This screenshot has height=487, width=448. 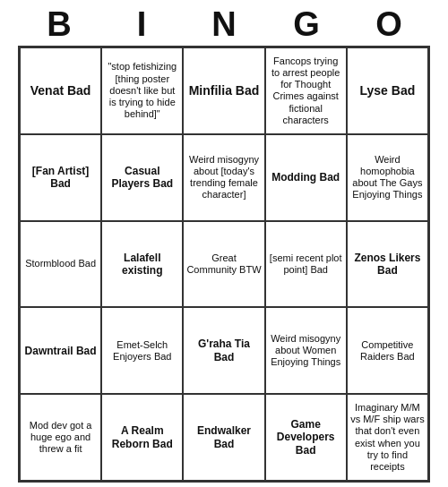 What do you see at coordinates (224, 437) in the screenshot?
I see `bingo-cell-22: Endwalker Bad` at bounding box center [224, 437].